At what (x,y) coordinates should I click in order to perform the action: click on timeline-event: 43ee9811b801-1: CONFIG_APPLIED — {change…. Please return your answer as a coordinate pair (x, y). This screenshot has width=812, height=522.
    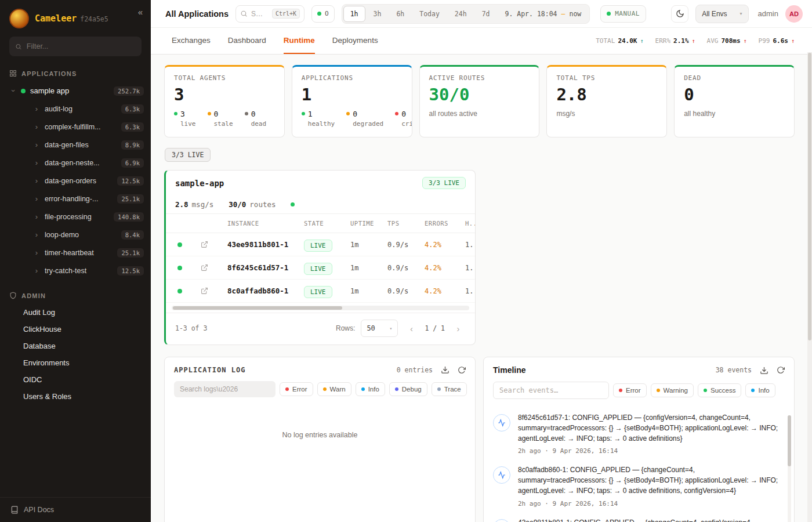
    Looking at the image, I should click on (637, 517).